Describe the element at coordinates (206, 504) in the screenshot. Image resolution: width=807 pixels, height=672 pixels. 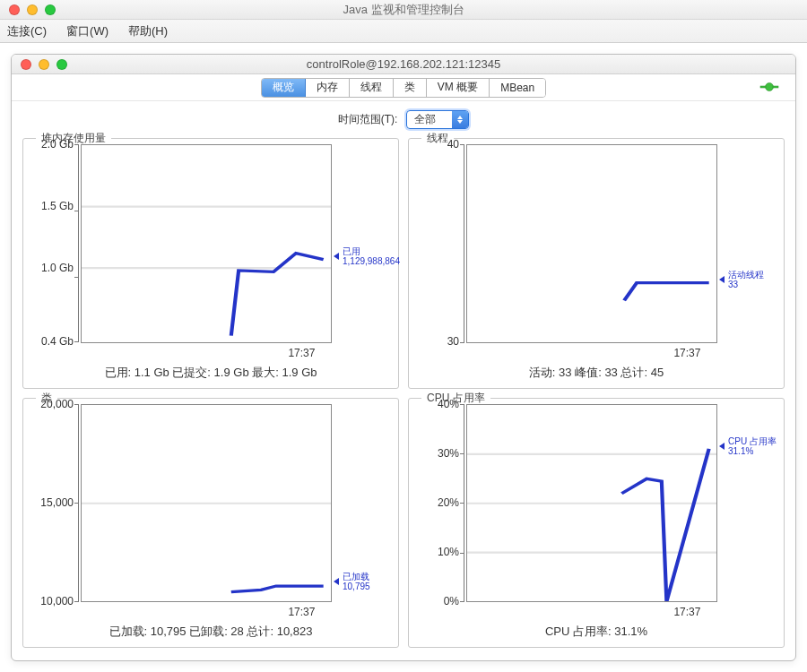
I see `plot-classes` at that location.